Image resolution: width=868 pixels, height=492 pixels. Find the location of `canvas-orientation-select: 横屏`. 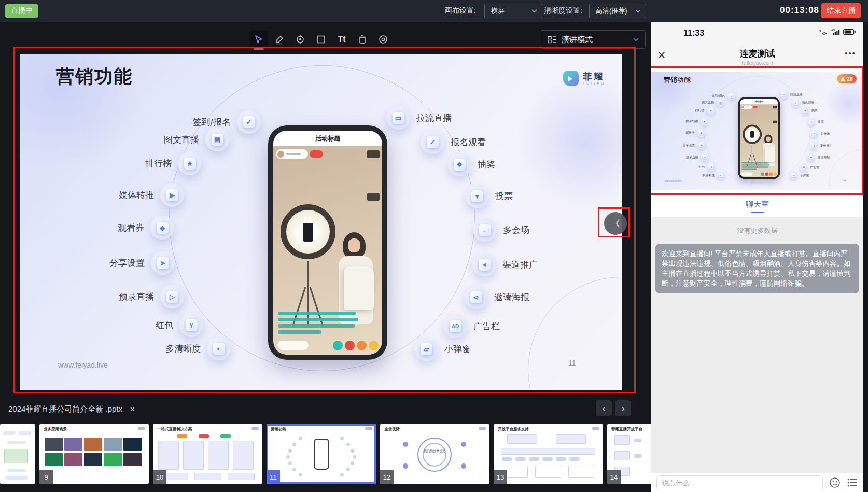

canvas-orientation-select: 横屏 is located at coordinates (513, 11).